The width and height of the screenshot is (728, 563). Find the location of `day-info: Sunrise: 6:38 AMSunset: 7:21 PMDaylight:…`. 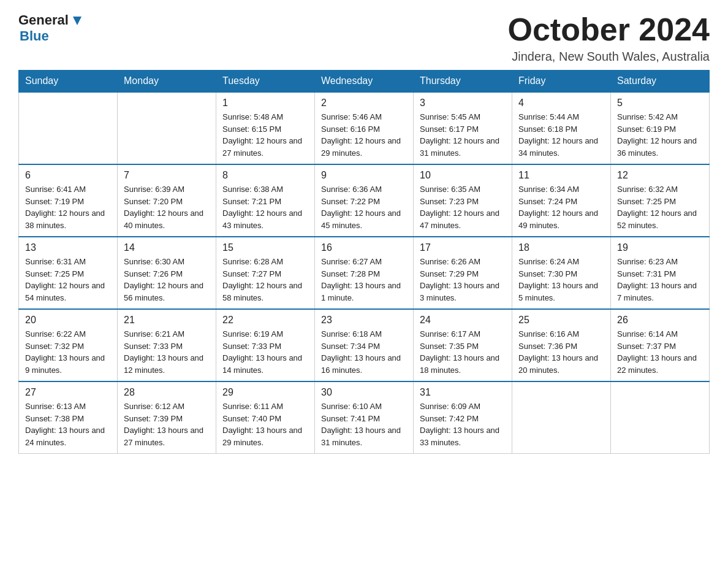

day-info: Sunrise: 6:38 AMSunset: 7:21 PMDaylight:… is located at coordinates (265, 207).